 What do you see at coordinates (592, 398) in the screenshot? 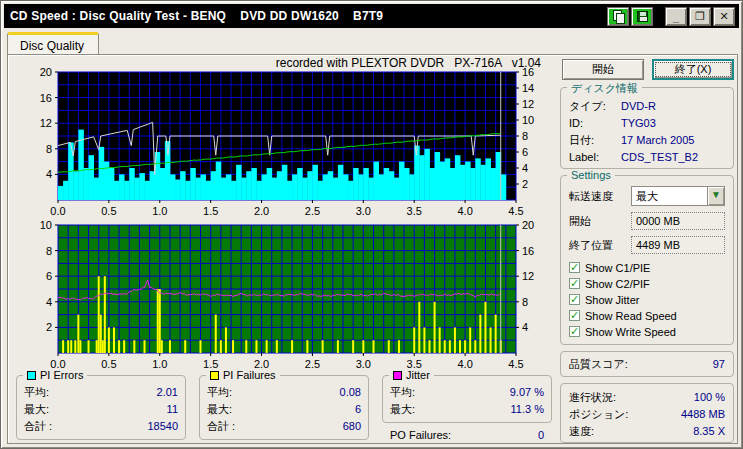
I see `progress-label: 進行状況:` at bounding box center [592, 398].